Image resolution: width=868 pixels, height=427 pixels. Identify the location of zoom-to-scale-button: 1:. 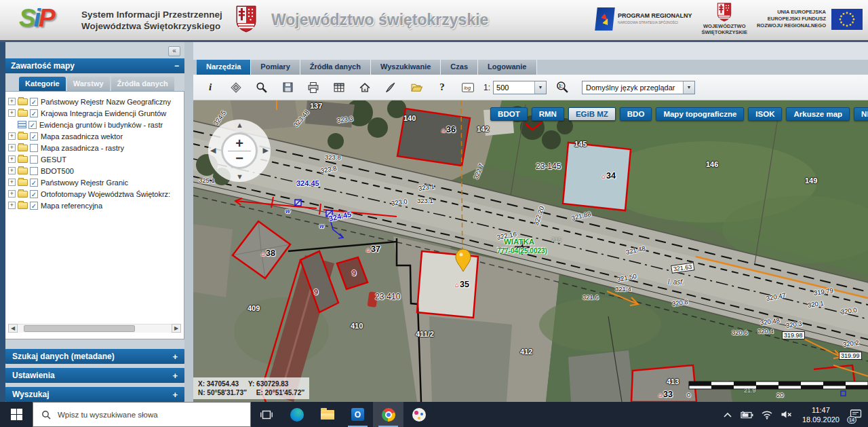
(562, 88).